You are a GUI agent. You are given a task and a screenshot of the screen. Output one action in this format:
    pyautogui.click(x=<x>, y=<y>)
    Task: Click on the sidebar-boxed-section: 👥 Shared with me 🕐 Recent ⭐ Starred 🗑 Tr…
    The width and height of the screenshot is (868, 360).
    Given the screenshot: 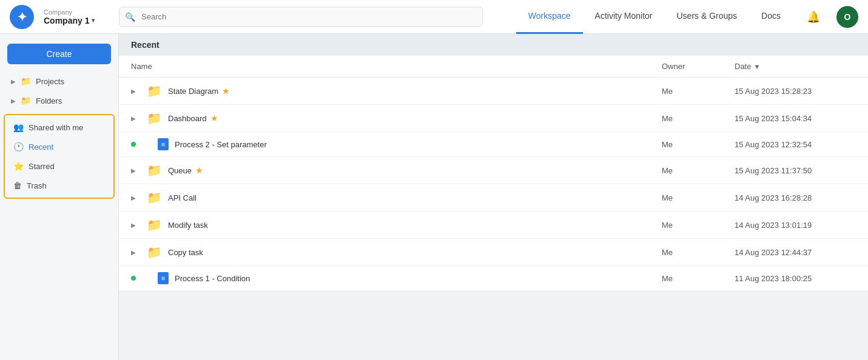 What is the action you would take?
    pyautogui.click(x=59, y=156)
    